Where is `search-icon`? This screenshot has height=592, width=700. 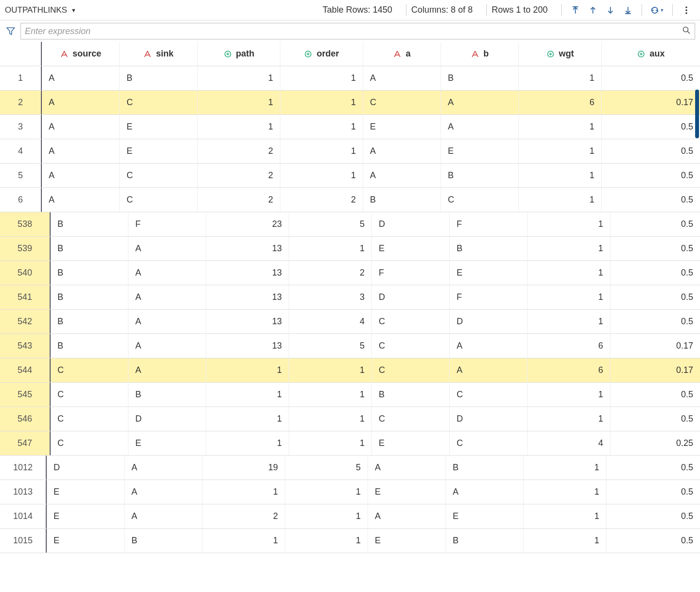 search-icon is located at coordinates (686, 31).